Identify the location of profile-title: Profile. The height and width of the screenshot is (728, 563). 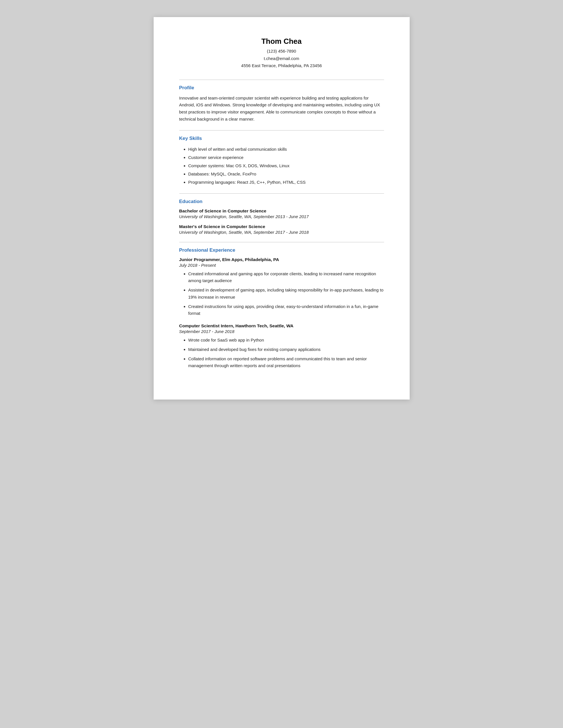
(282, 88).